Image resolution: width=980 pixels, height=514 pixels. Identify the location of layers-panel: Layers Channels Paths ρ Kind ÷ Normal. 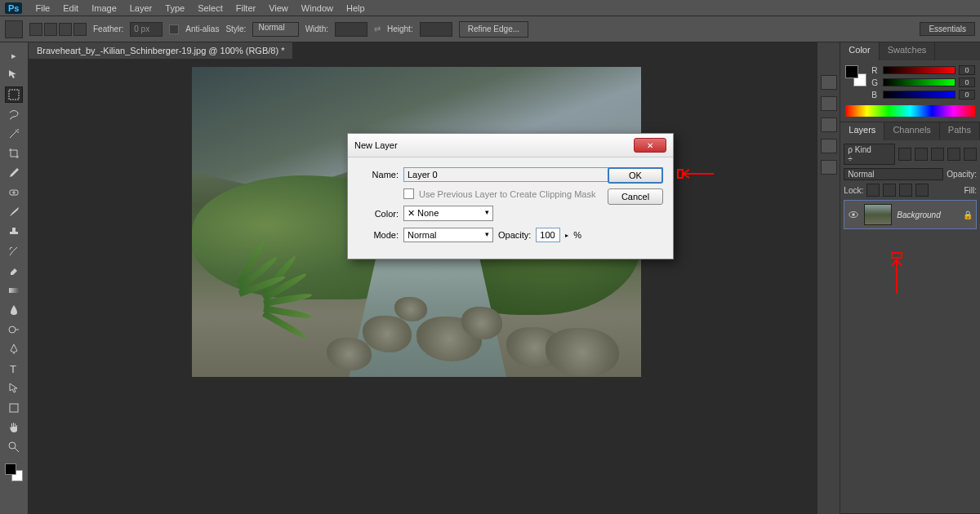
(910, 318).